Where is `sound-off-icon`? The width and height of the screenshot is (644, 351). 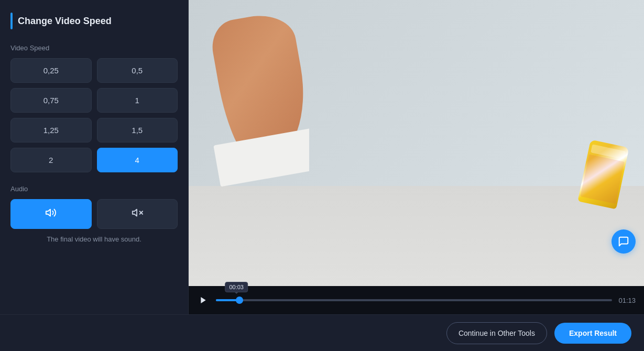
sound-off-icon is located at coordinates (137, 214).